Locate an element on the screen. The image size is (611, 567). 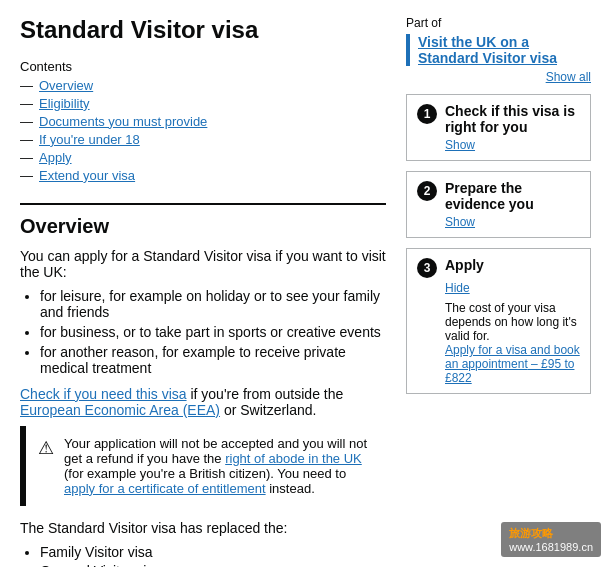
contents-item-apply: Apply is located at coordinates (203, 158).